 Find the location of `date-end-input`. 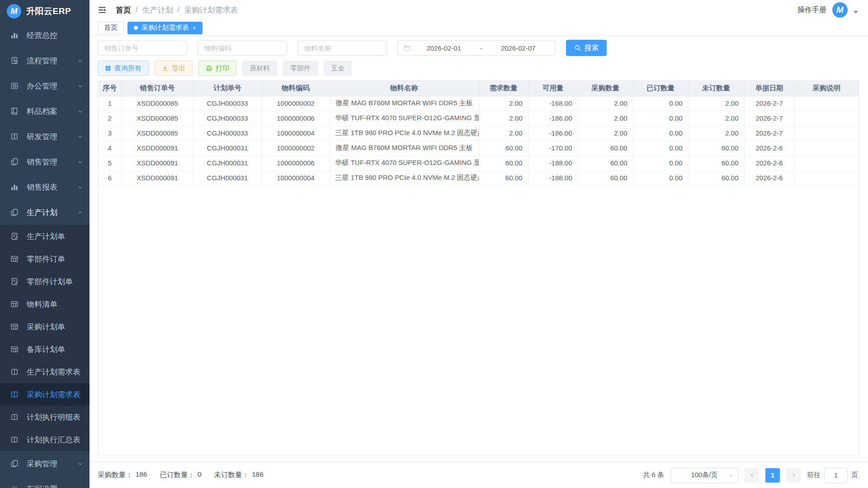

date-end-input is located at coordinates (519, 48).